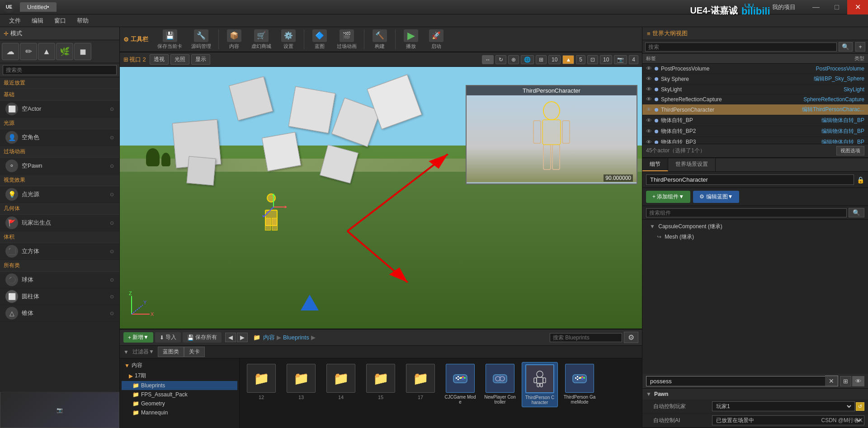  Describe the element at coordinates (234, 40) in the screenshot. I see `content-btn: 📦 内容` at that location.